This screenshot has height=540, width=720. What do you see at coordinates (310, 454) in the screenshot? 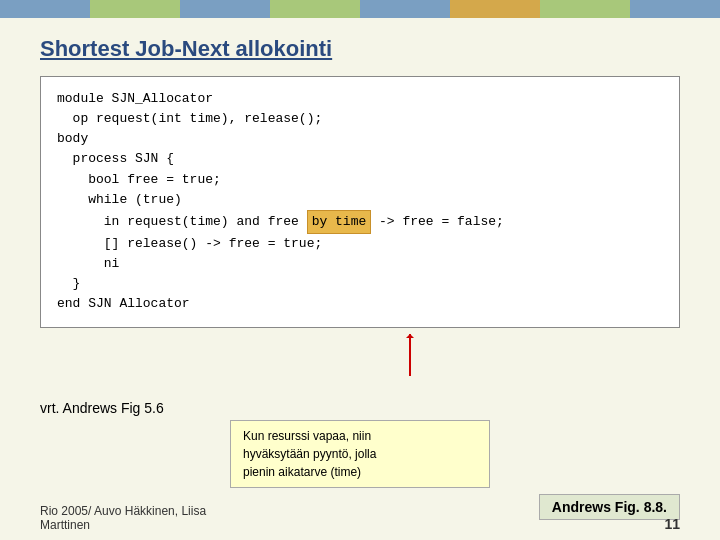
I see `tooltip-text: Kun resurssi vapaa, niinhyväksytään pyyn…` at bounding box center [310, 454].